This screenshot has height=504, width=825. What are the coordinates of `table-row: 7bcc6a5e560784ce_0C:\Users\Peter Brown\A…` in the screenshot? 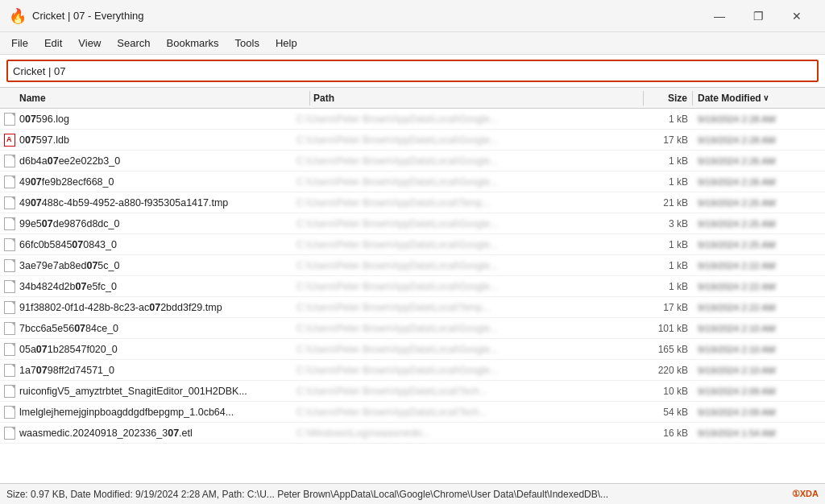 It's located at (412, 328).